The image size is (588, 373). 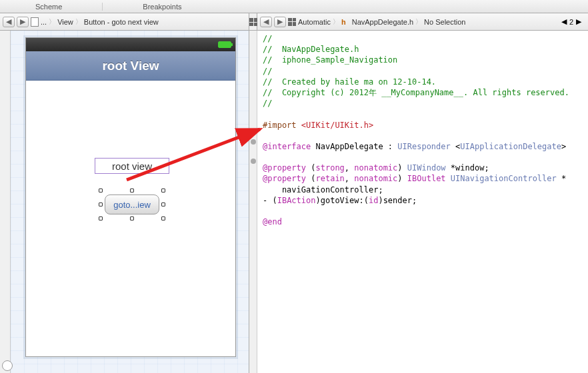 What do you see at coordinates (131, 45) in the screenshot?
I see `status-bar` at bounding box center [131, 45].